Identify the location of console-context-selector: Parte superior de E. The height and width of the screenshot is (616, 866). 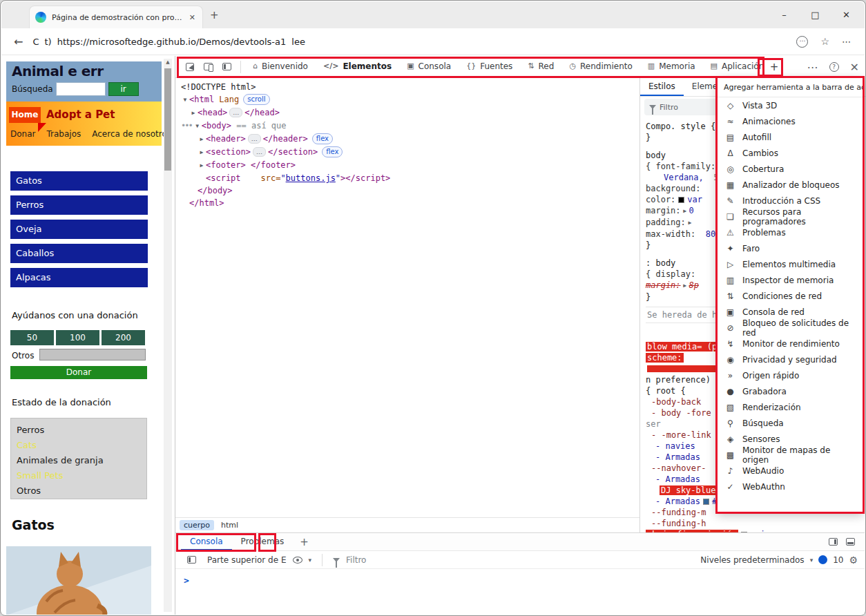
(247, 560).